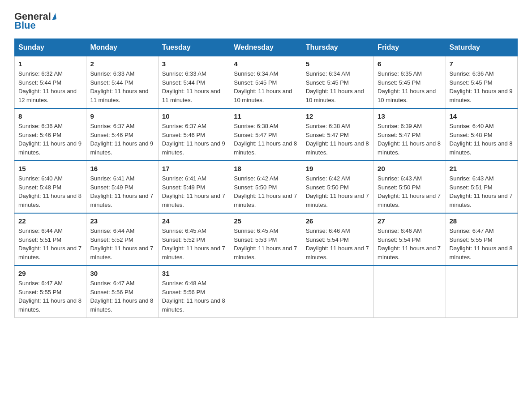 The width and height of the screenshot is (532, 411). What do you see at coordinates (122, 296) in the screenshot?
I see `day-info: Sunrise: 6:47 AM Sunset: 5:56 PM Dayligh…` at bounding box center [122, 296].